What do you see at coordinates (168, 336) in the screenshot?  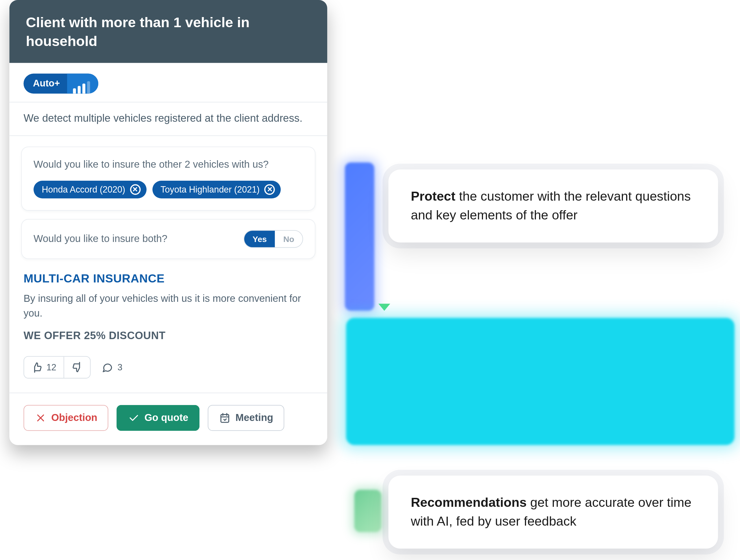 I see `offer-discount: WE OFFER 25% DISCOUNT` at bounding box center [168, 336].